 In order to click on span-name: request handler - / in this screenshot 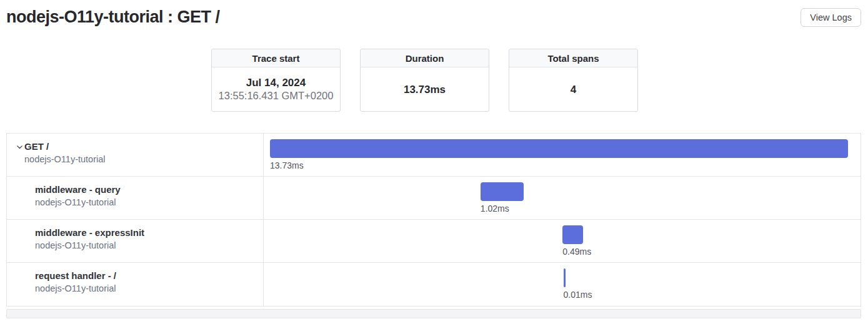, I will do `click(135, 276)`.